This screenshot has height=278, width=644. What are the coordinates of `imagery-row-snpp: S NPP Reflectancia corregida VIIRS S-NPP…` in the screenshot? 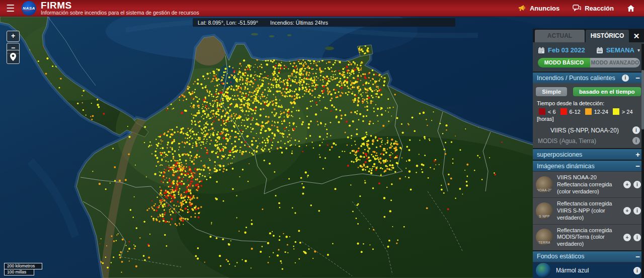 It's located at (589, 211).